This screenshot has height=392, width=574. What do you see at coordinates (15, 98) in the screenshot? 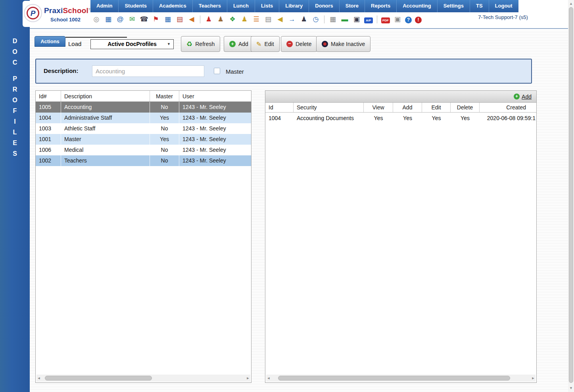
I see `sidebar-vertical-title: D O C P R O F I L E S` at bounding box center [15, 98].